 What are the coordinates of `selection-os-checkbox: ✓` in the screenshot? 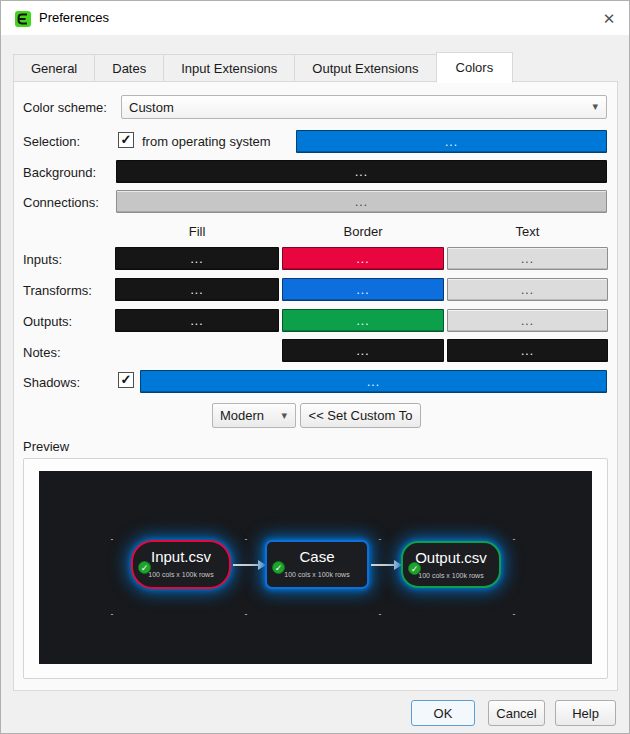 It's located at (126, 140).